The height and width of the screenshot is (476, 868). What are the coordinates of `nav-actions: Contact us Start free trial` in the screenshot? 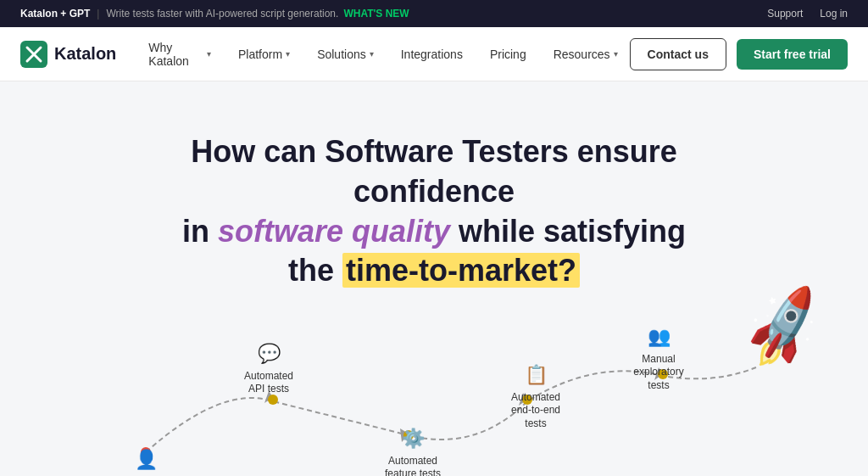 It's located at (739, 54).